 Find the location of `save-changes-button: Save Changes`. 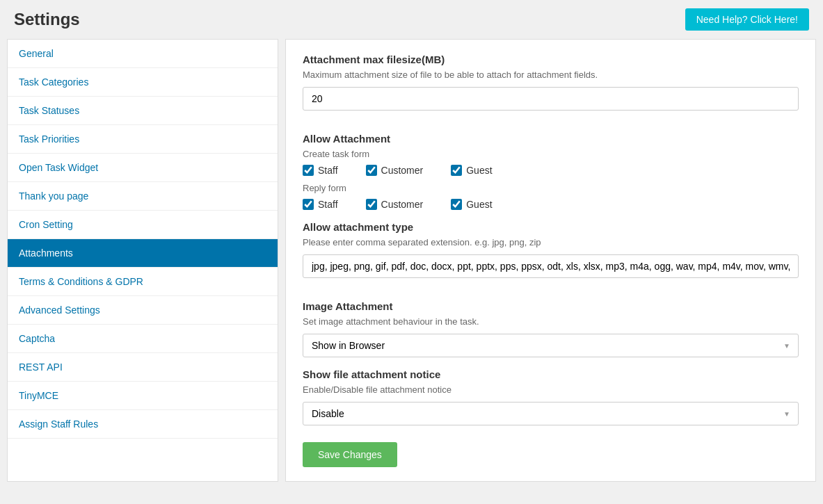

save-changes-button: Save Changes is located at coordinates (350, 455).